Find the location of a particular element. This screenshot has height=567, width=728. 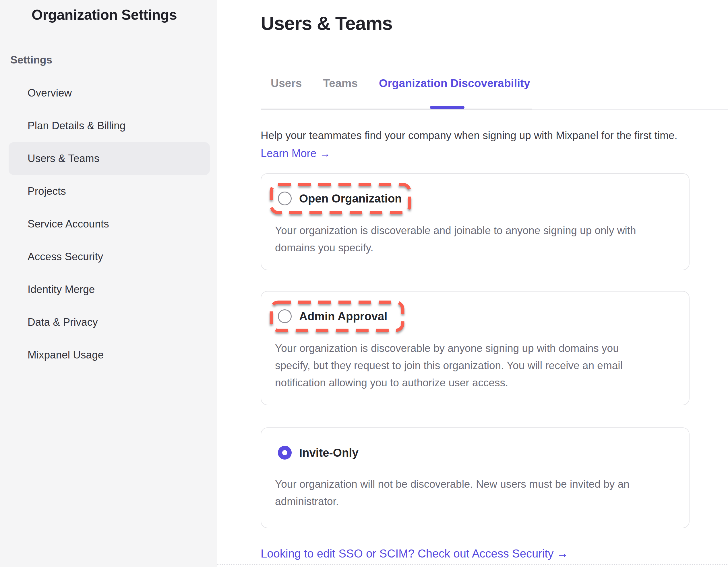

sidebar-title: Organization Settings is located at coordinates (124, 15).